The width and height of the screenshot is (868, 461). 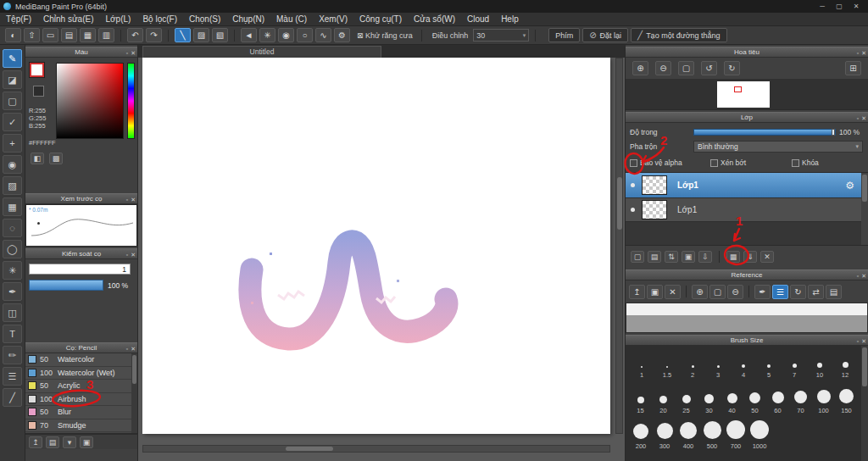 What do you see at coordinates (12, 207) in the screenshot?
I see `pattern-tool: ▦` at bounding box center [12, 207].